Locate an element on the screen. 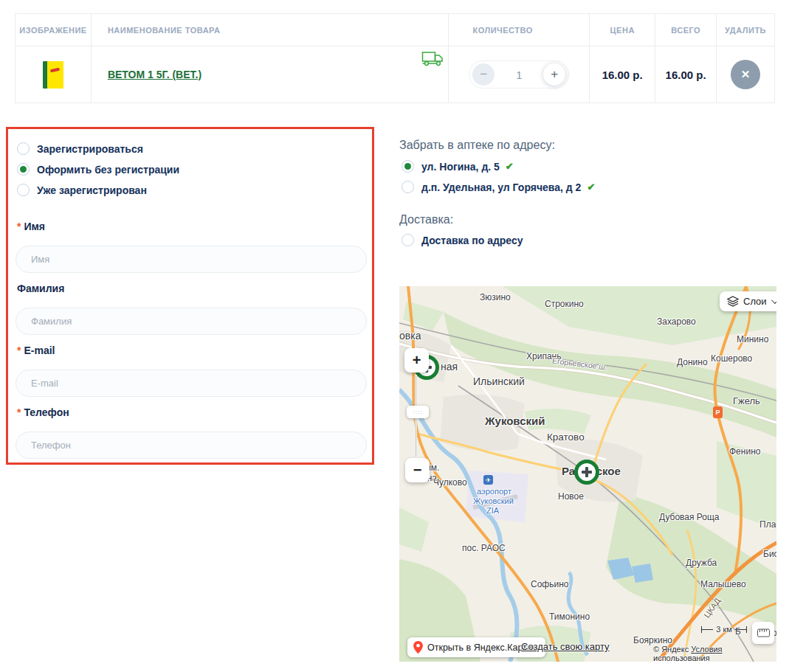  no-register-option-row: Оформить без регистрации is located at coordinates (98, 170).